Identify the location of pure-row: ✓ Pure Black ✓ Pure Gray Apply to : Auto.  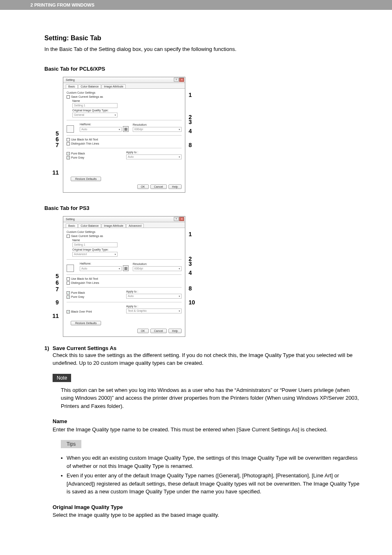
(124, 295).